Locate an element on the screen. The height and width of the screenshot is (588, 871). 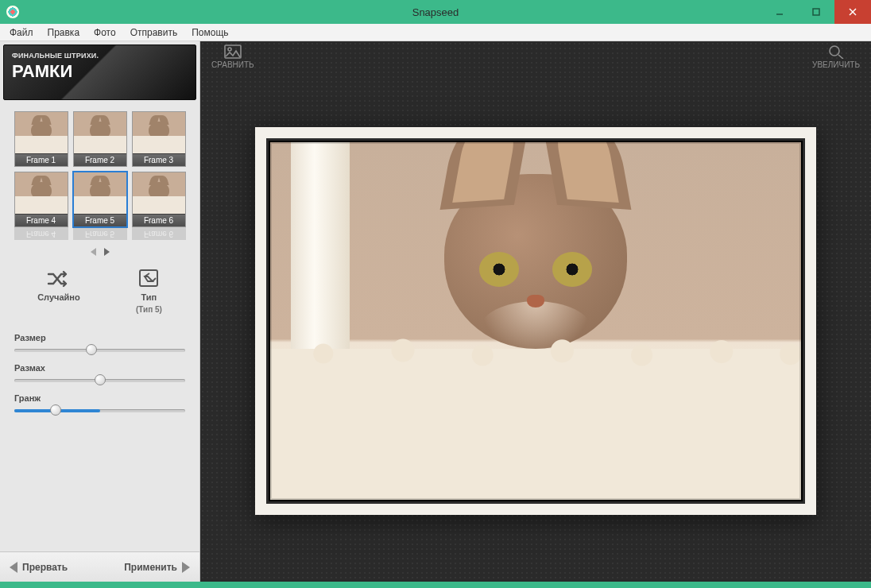
app-icon is located at coordinates (13, 12).